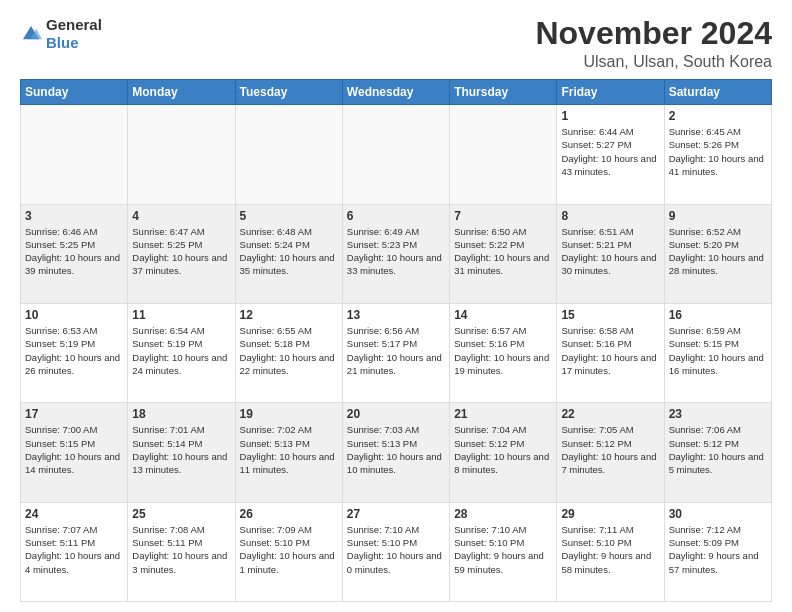 This screenshot has width=792, height=612. What do you see at coordinates (288, 254) in the screenshot?
I see `calendar-cell: 5Sunrise: 6:48 AM Sunset: 5:24 PM Daylig…` at bounding box center [288, 254].